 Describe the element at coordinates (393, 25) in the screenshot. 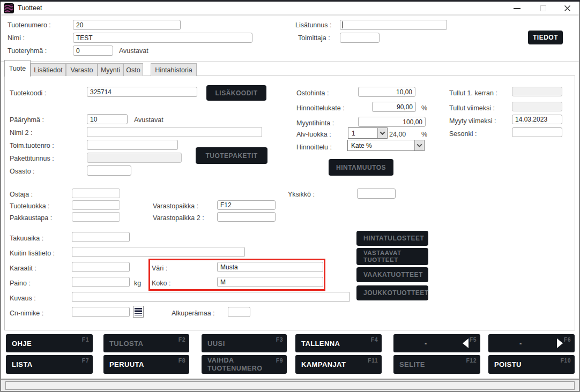

I see `lisatunnus-input` at that location.